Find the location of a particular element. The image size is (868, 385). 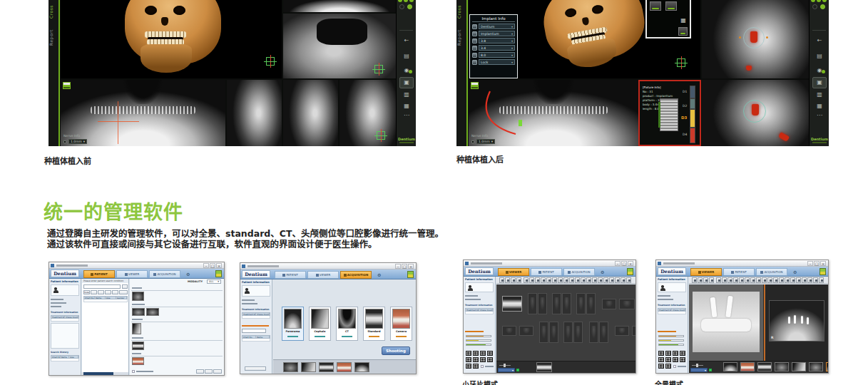

print-icon: ▤ is located at coordinates (819, 56).